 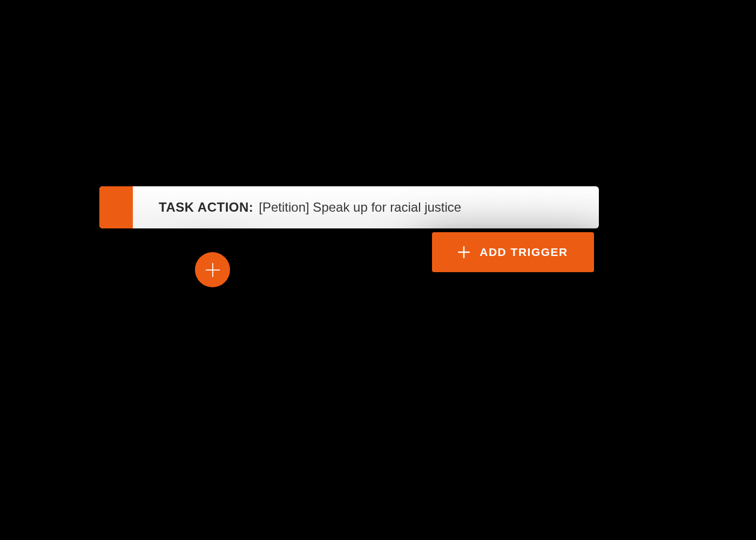 I want to click on task-content: TASK ACTION: [Petition] Speak up for rac…, so click(x=297, y=207).